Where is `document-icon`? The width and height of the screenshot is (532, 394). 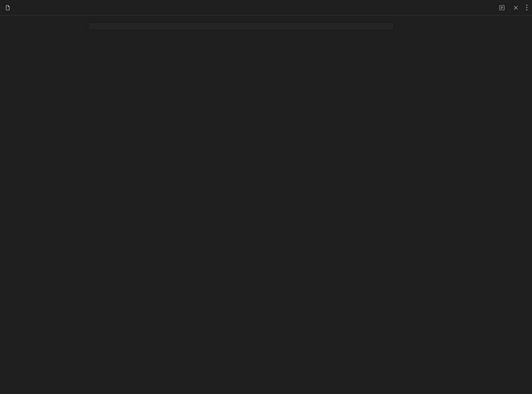 document-icon is located at coordinates (8, 8).